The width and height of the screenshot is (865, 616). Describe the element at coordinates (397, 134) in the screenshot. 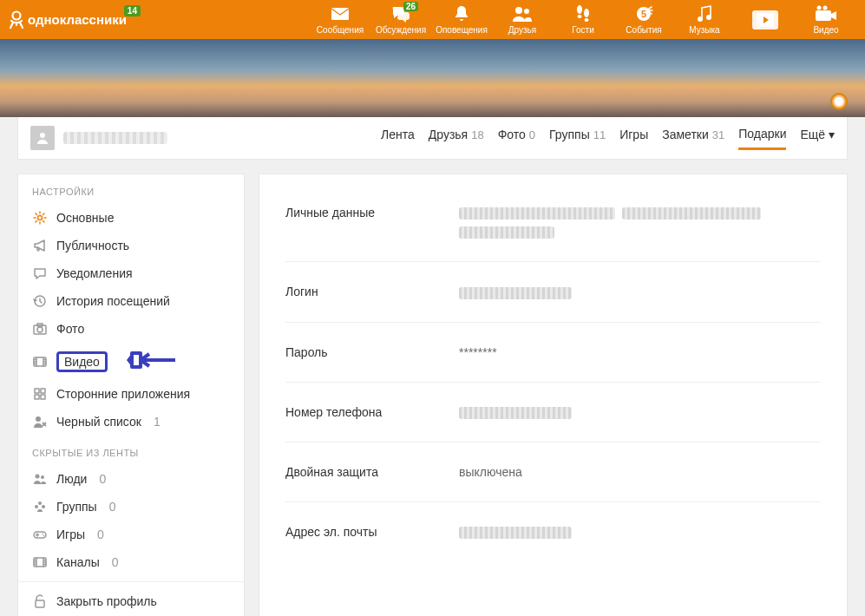

I see `profile-tab-label: Лента` at that location.